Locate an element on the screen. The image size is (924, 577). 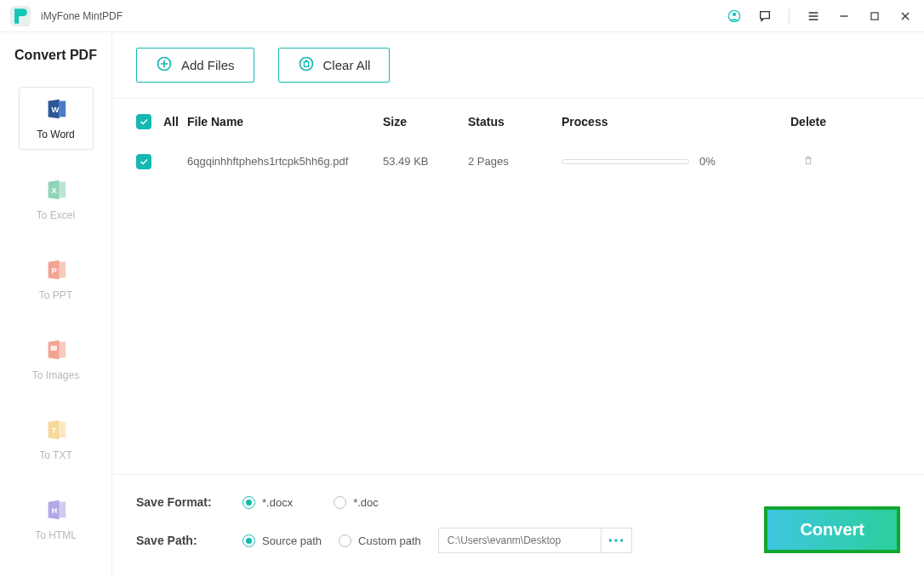
save-format-row: Save Format: *.docx *.doc is located at coordinates (385, 502).